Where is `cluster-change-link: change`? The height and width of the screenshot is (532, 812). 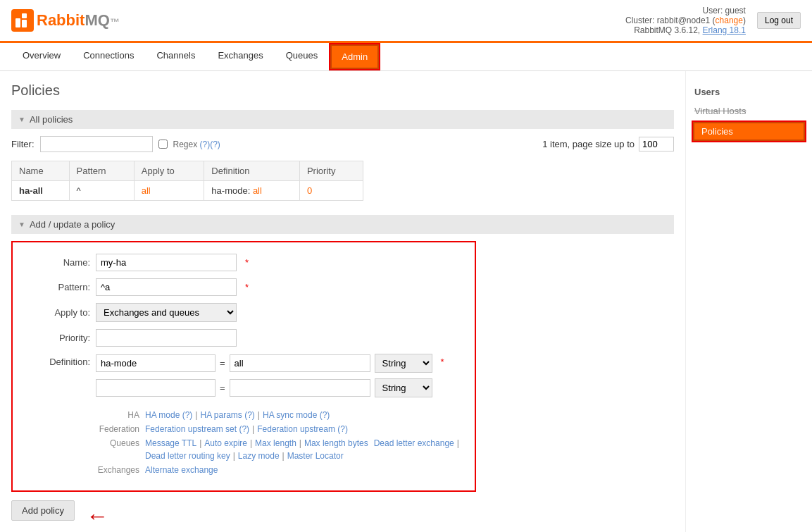 cluster-change-link: change is located at coordinates (730, 20).